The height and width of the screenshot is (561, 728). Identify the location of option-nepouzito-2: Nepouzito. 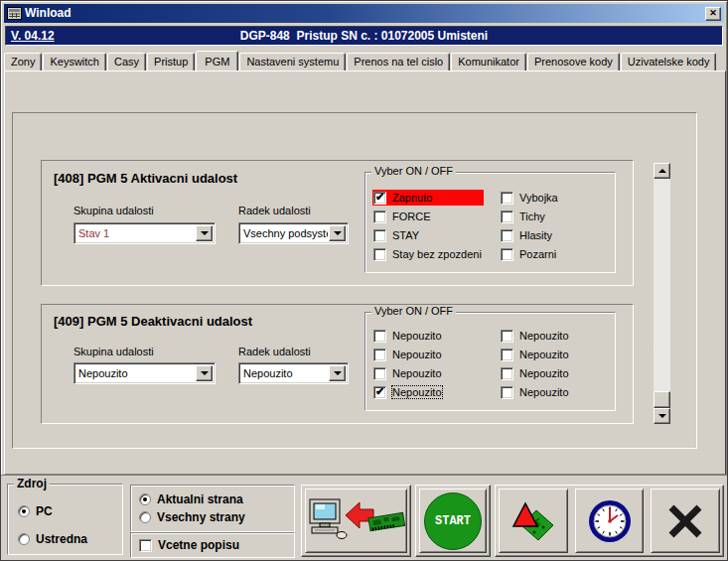
(407, 354).